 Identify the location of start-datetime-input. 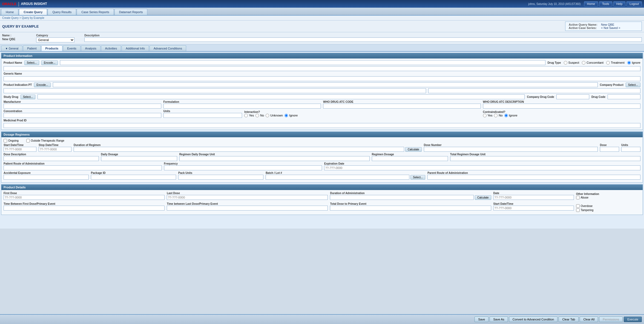
(534, 208).